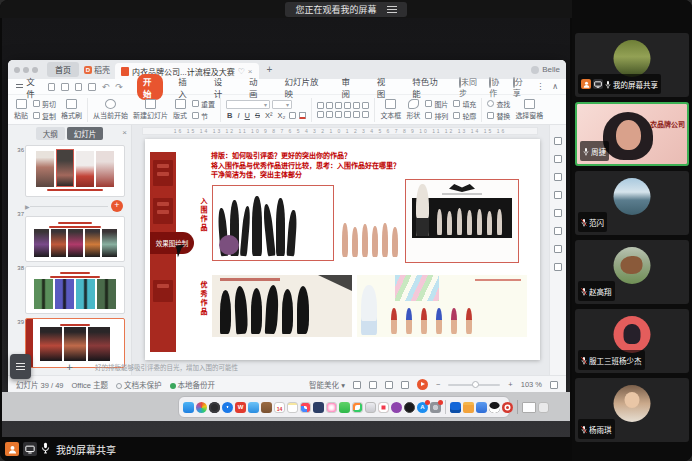 Image resolution: width=692 pixels, height=461 pixels. What do you see at coordinates (373, 385) in the screenshot?
I see `sorter-view-icon` at bounding box center [373, 385].